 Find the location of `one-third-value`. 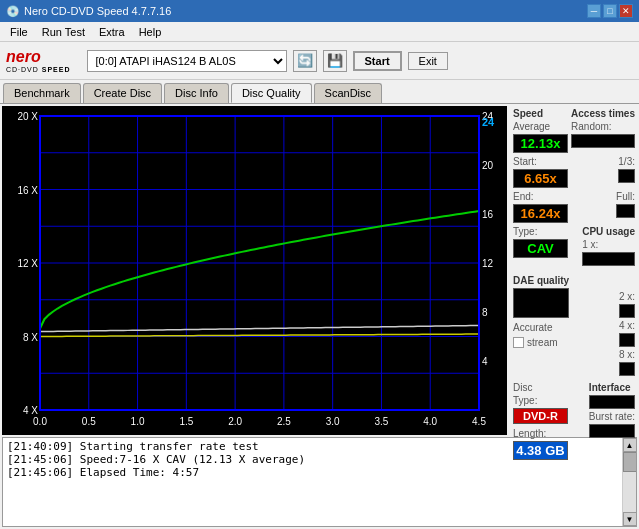

one-third-value is located at coordinates (626, 176).